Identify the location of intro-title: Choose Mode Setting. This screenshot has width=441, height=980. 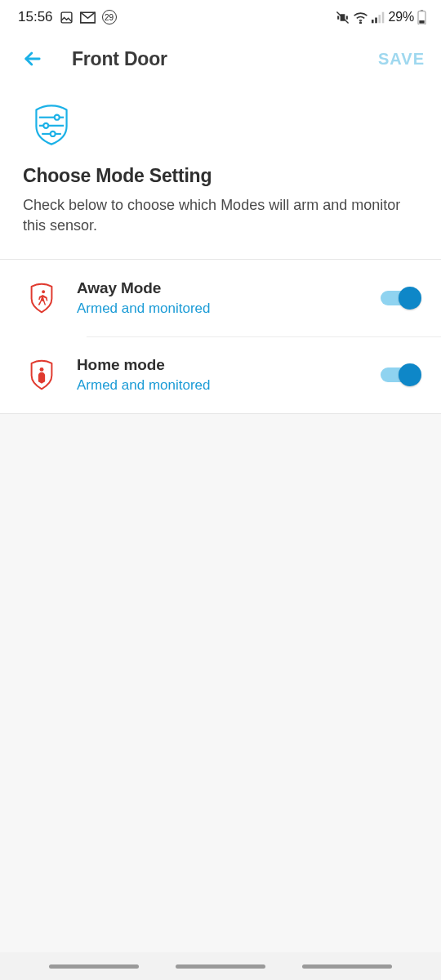
(220, 176).